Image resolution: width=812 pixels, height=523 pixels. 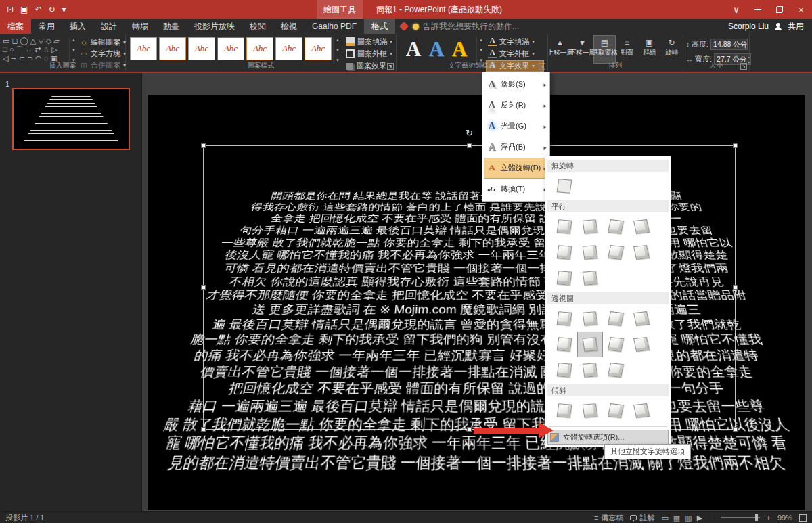 What do you see at coordinates (560, 49) in the screenshot?
I see `button-上移一層: ▲上移一層` at bounding box center [560, 49].